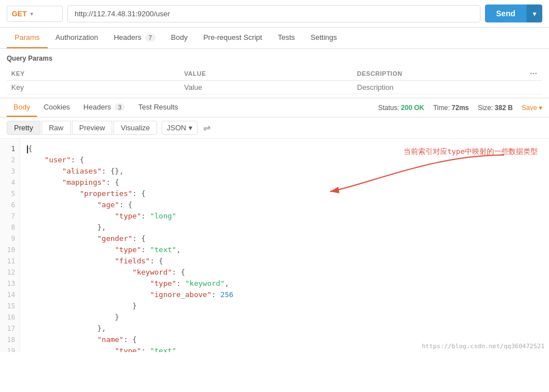  I want to click on resp-tab-headers: Headers 3, so click(104, 108).